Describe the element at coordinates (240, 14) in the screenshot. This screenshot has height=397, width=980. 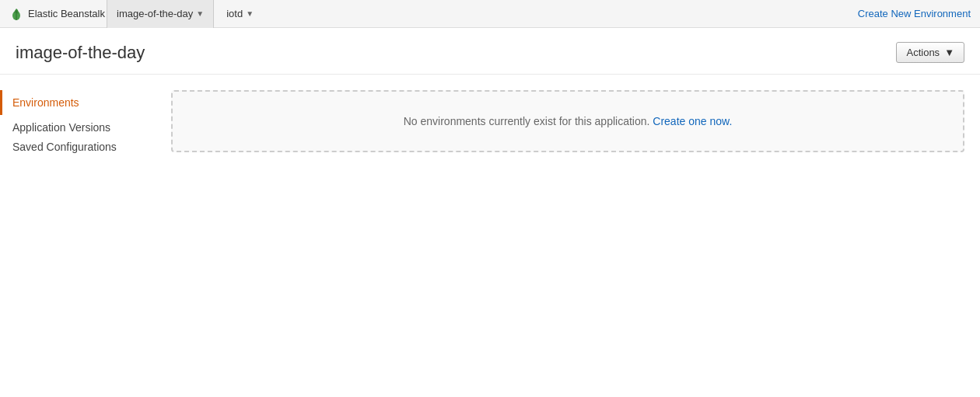
I see `env-tab: iotd ▼` at that location.